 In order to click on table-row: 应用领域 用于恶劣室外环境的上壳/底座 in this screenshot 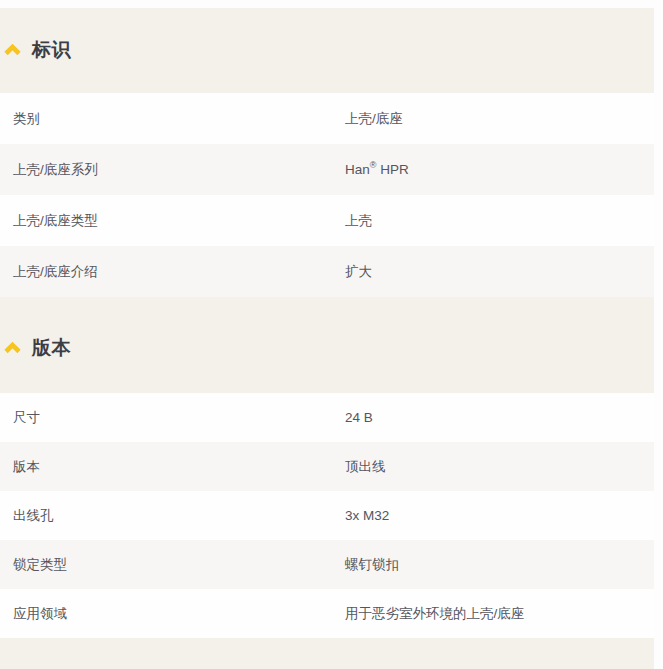, I will do `click(327, 614)`.